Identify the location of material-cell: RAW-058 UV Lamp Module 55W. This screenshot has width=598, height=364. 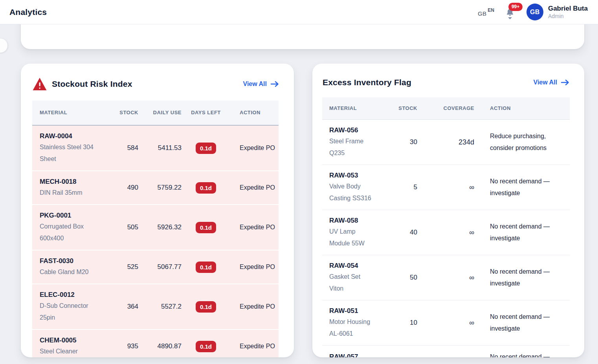
(348, 232).